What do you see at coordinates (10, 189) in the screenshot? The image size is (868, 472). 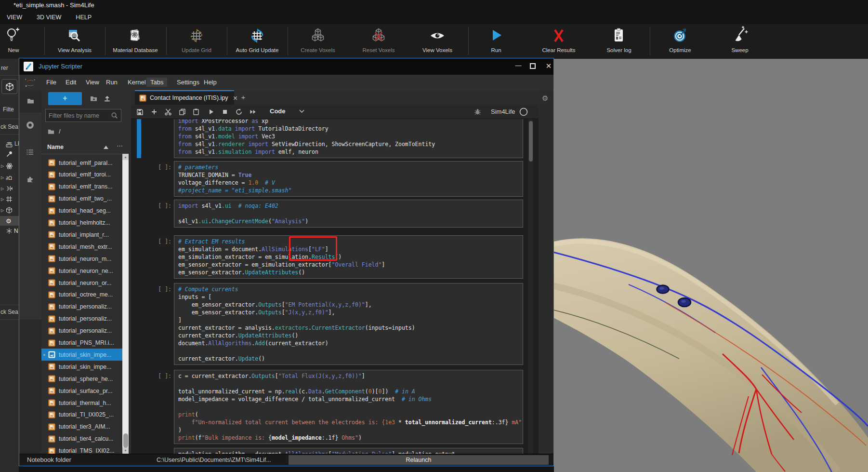 I see `tree-item-source: ▷` at bounding box center [10, 189].